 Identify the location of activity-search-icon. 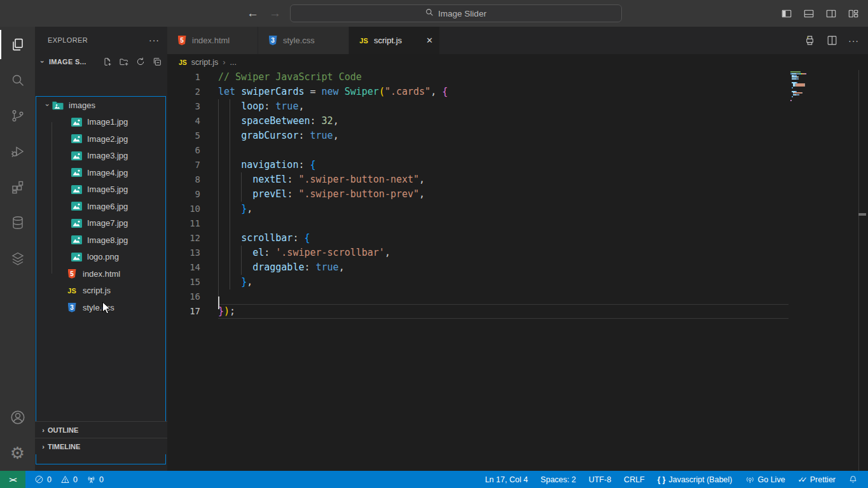
(18, 80).